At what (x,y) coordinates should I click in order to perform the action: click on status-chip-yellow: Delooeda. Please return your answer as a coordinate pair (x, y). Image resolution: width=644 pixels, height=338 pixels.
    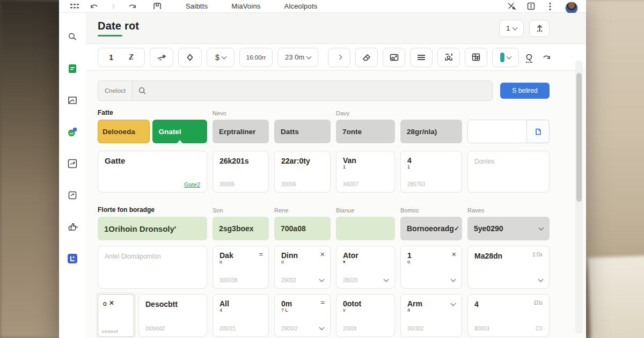
    Looking at the image, I should click on (123, 131).